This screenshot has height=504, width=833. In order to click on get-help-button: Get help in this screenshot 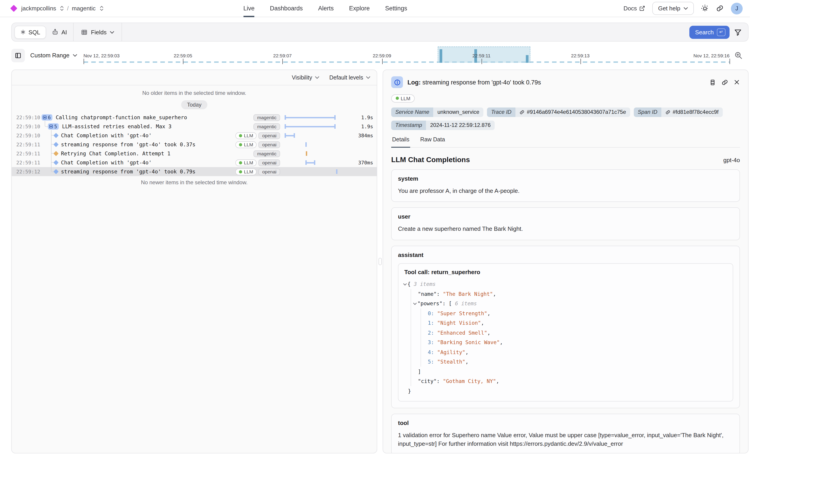, I will do `click(673, 8)`.